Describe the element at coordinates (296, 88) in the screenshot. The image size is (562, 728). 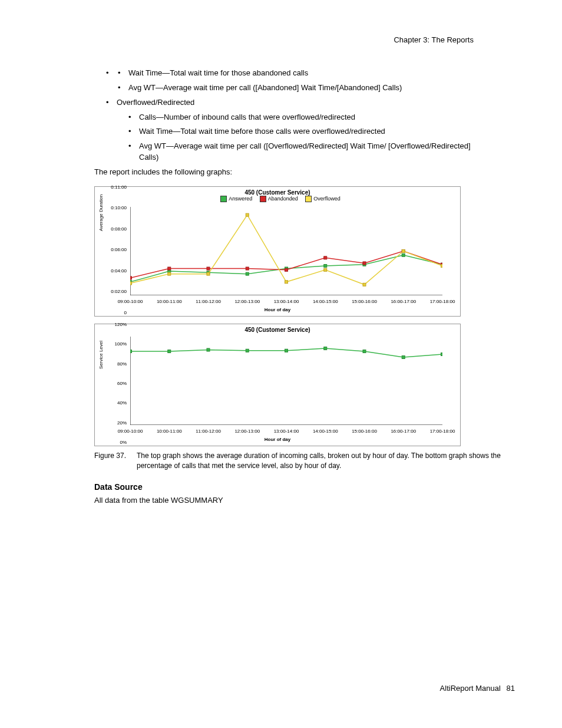
I see `bullet-avg-wt: Avg WT—Average wait time per call ([Aban…` at that location.